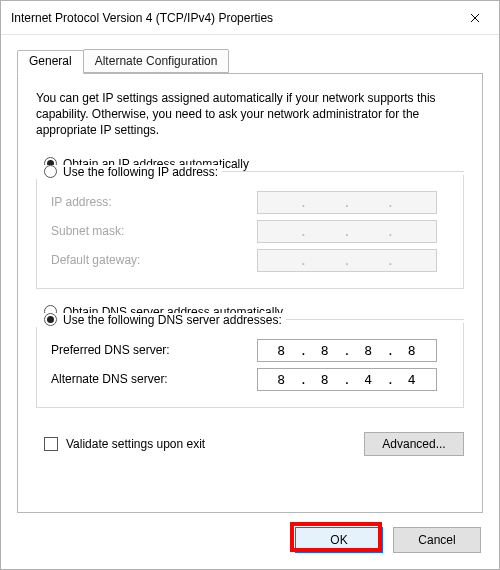 The image size is (500, 570). What do you see at coordinates (414, 444) in the screenshot?
I see `advanced-button: Advanced...` at bounding box center [414, 444].